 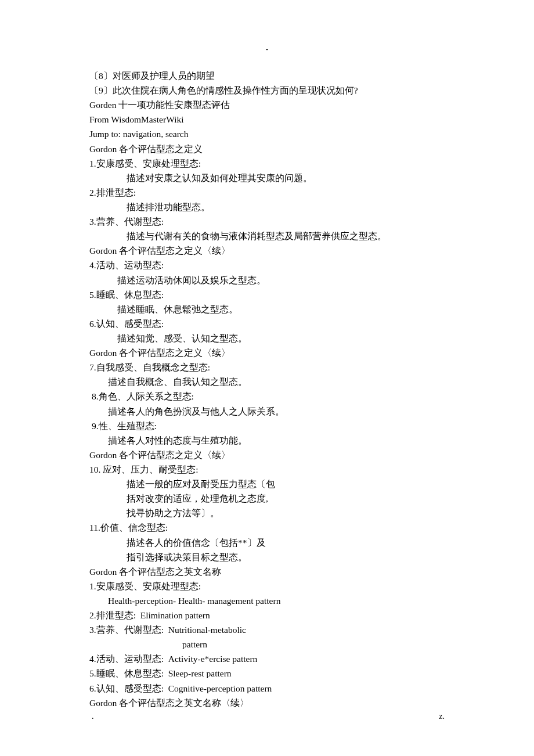 I want to click on text-line: 描述各人的角色扮演及与他人之人际关系。, so click(x=271, y=411).